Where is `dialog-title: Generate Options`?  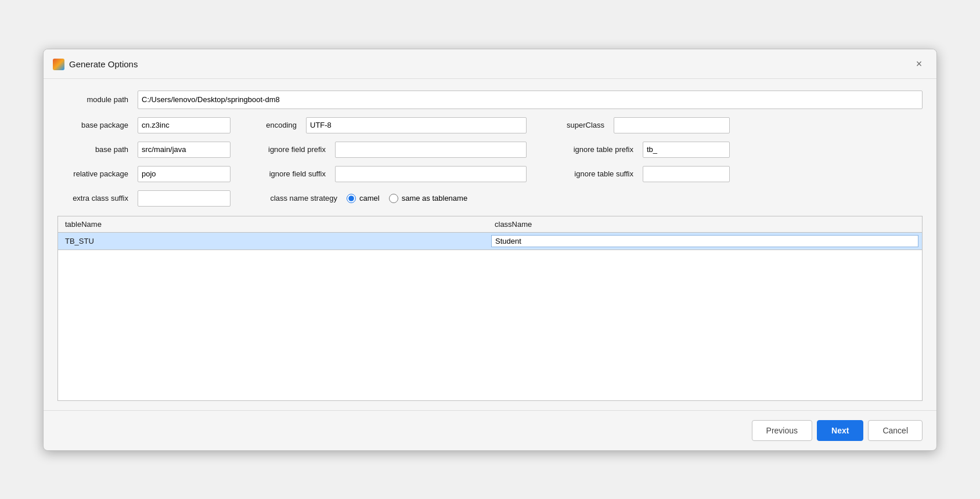
dialog-title: Generate Options is located at coordinates (103, 64).